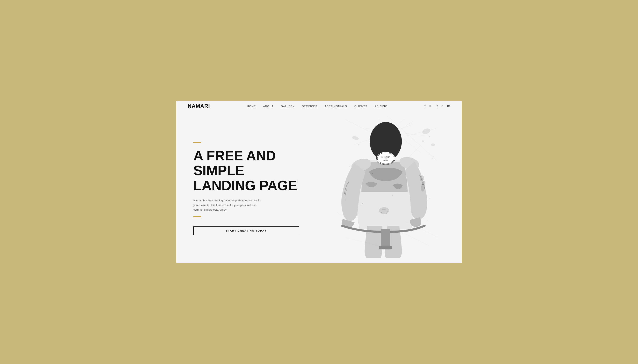 This screenshot has width=638, height=364. What do you see at coordinates (246, 170) in the screenshot?
I see `hero-title: A FREE AND SIMPLE LANDING PAGE` at bounding box center [246, 170].